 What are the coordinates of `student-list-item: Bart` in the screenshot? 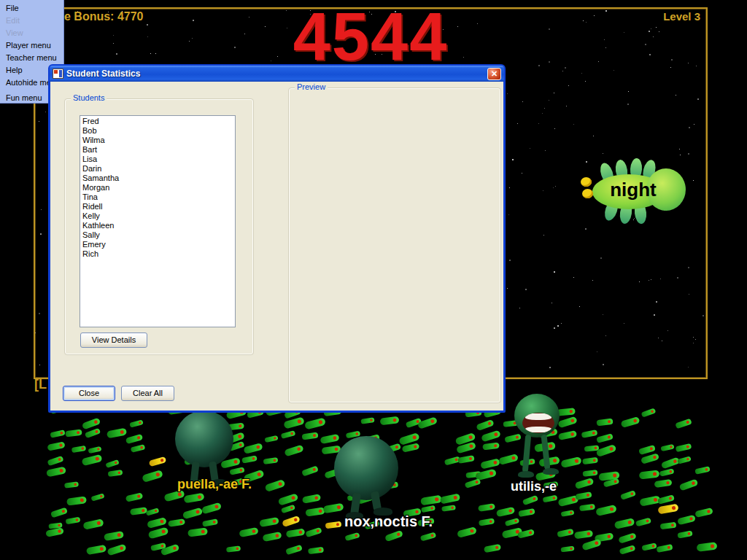 It's located at (159, 150).